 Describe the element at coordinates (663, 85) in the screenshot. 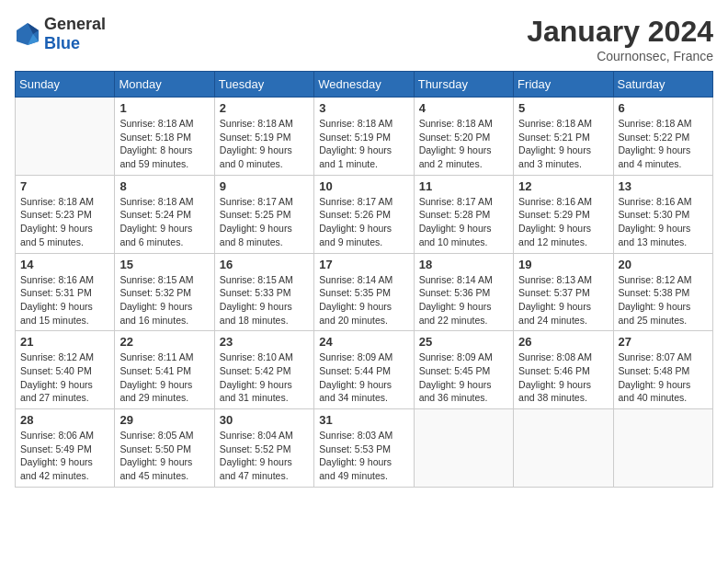

I see `weekday-header-saturday: Saturday` at that location.